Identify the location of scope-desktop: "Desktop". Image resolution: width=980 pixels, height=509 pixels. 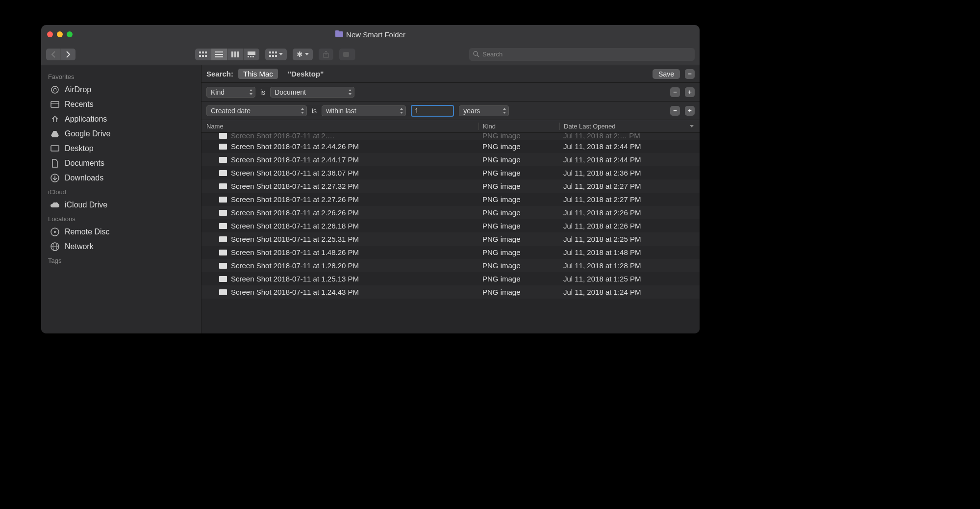
(306, 74).